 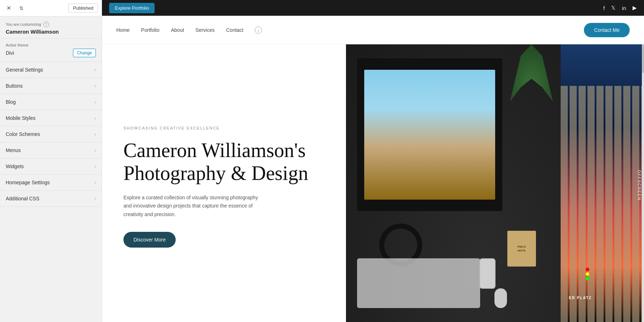 What do you see at coordinates (430, 135) in the screenshot?
I see `monitor` at bounding box center [430, 135].